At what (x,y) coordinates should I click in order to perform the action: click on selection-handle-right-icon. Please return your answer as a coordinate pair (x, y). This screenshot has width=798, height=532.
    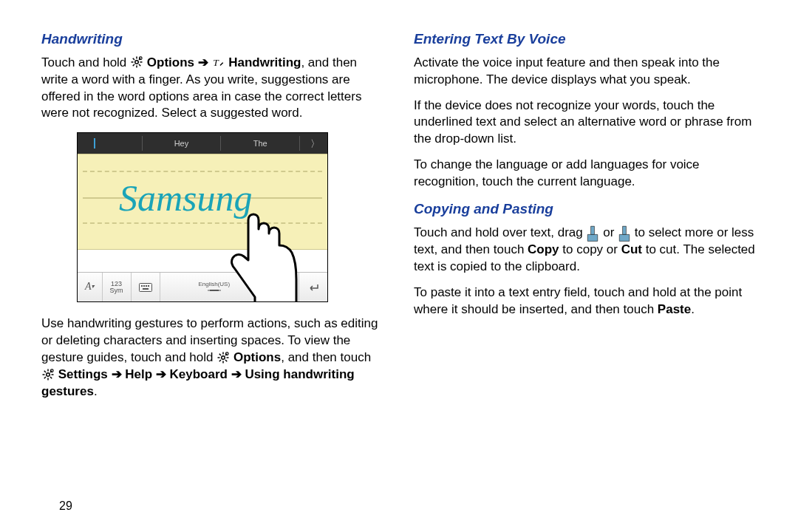
    Looking at the image, I should click on (624, 232).